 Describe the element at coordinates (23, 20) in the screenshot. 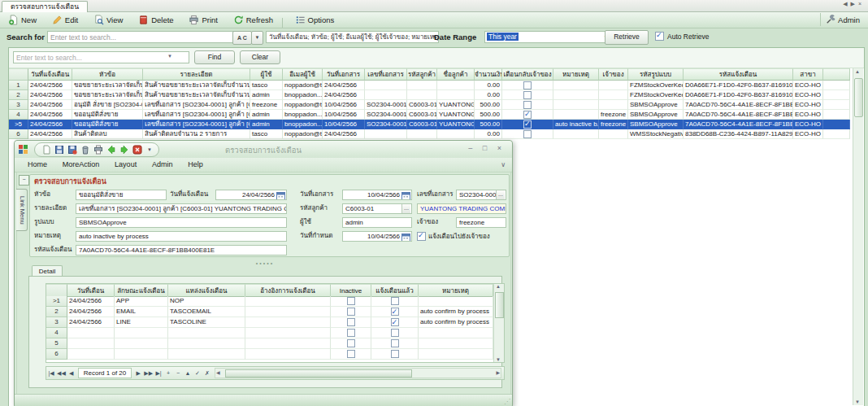

I see `new-button: New` at that location.